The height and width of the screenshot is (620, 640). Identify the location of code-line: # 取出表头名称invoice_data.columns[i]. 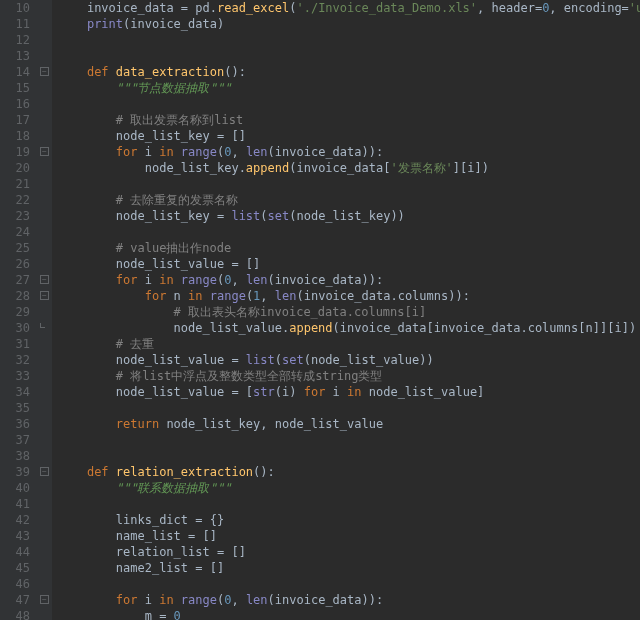
(349, 312).